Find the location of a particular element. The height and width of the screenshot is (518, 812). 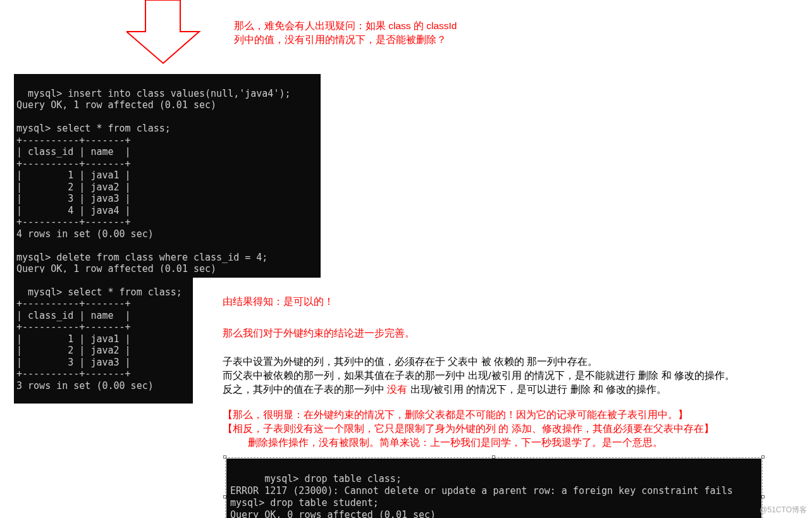

result-line4b: 【相反，子表则没有这一个限制，它只是限制了身为外键的列 的 添加、修改操作，其值… is located at coordinates (479, 429).